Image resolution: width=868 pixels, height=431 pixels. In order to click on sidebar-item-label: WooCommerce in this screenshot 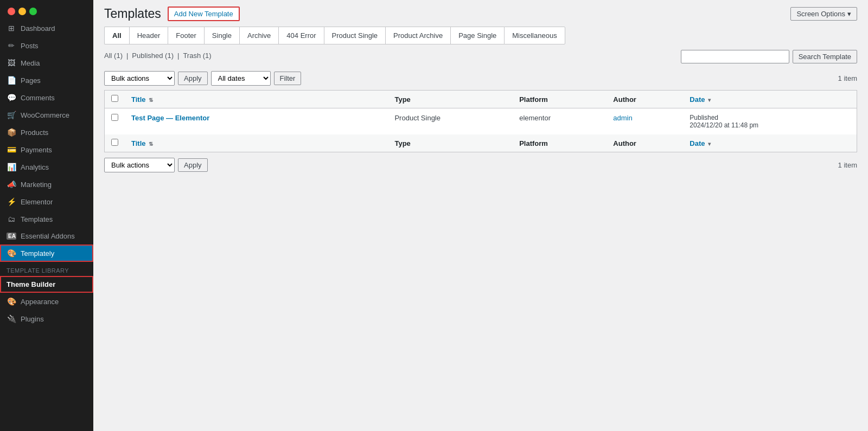, I will do `click(45, 115)`.